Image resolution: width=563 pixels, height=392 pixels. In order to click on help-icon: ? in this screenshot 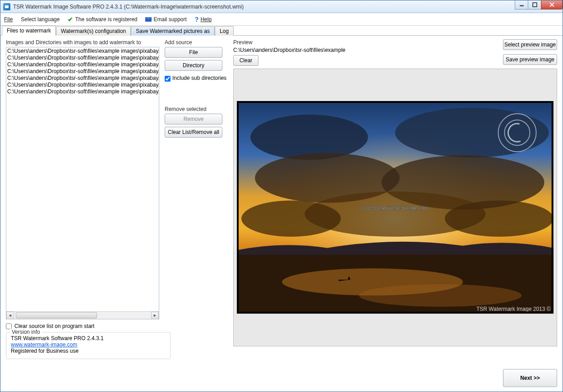, I will do `click(197, 19)`.